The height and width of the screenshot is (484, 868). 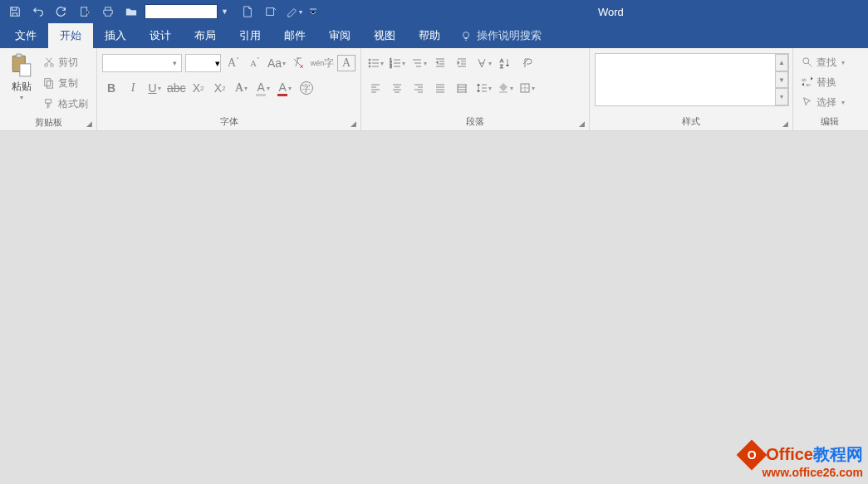 What do you see at coordinates (263, 88) in the screenshot?
I see `highlight-button: A▾` at bounding box center [263, 88].